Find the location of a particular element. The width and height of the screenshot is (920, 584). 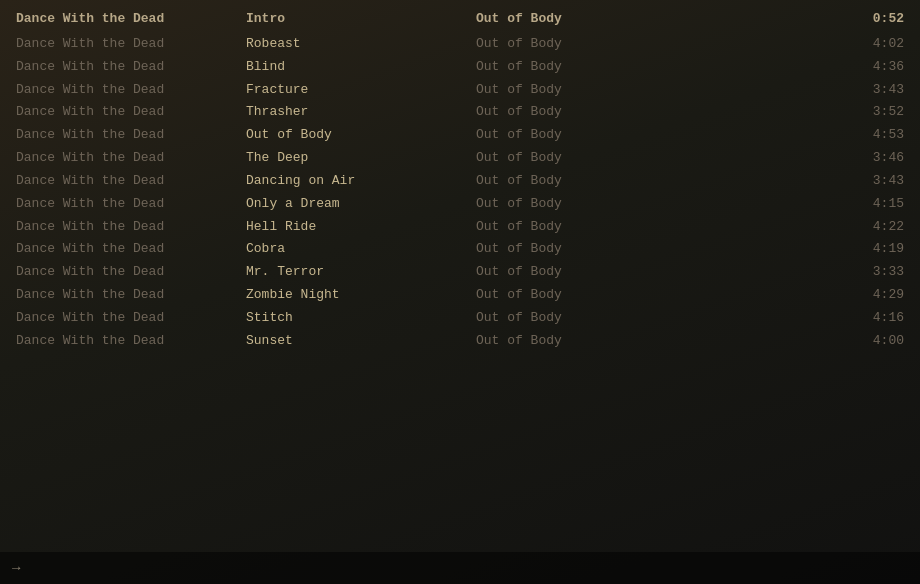

track-time: 3:46 is located at coordinates (805, 158).